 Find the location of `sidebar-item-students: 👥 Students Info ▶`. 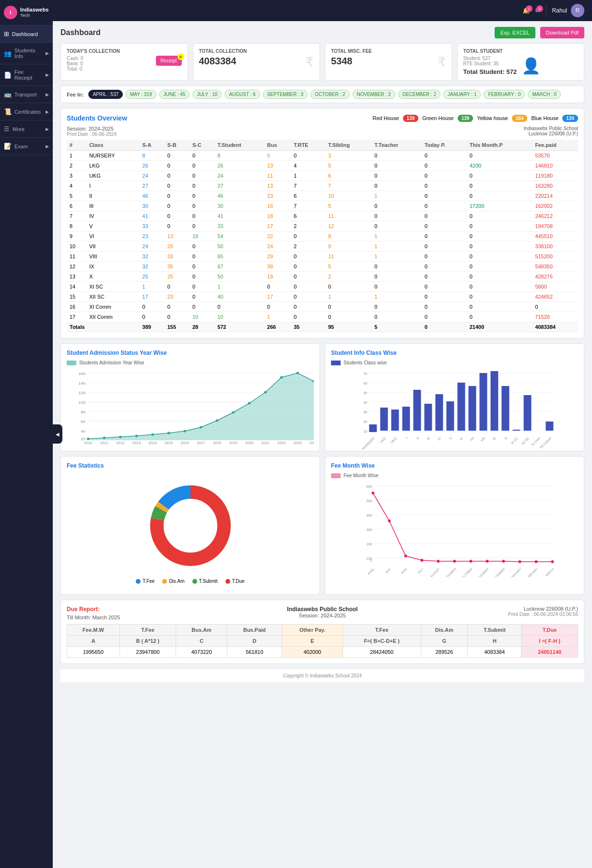

sidebar-item-students: 👥 Students Info ▶ is located at coordinates (26, 54).